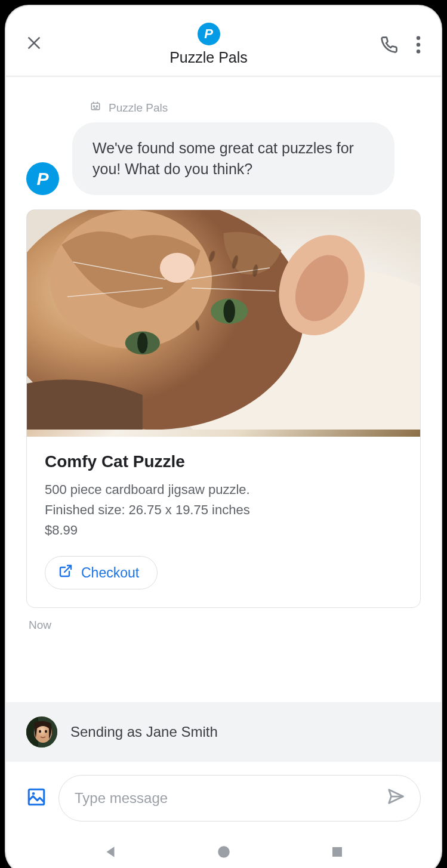 Image resolution: width=447 pixels, height=868 pixels. I want to click on card-title: Comfy Cat Puzzle, so click(223, 462).